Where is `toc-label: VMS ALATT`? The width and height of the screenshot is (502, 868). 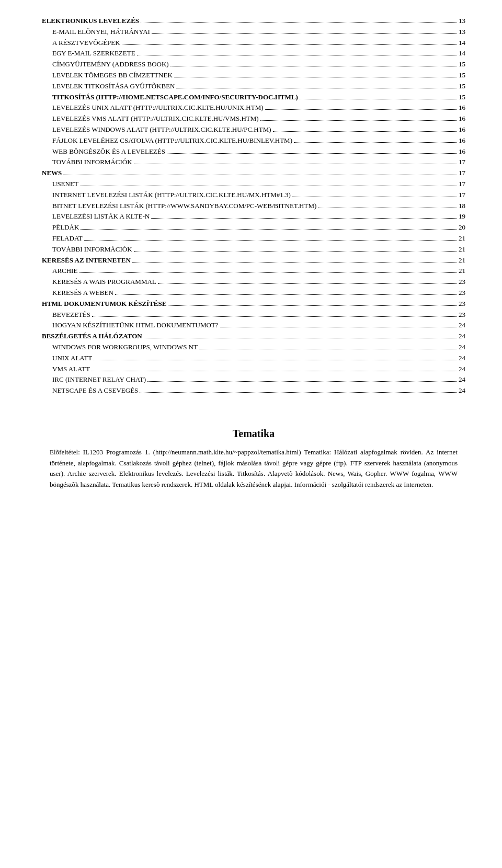
toc-label: VMS ALATT is located at coordinates (71, 369).